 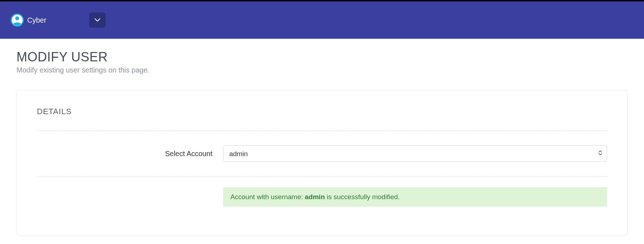 What do you see at coordinates (29, 20) in the screenshot?
I see `current-user: Cyber` at bounding box center [29, 20].